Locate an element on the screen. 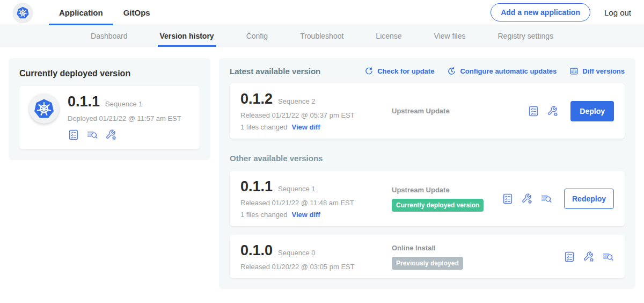  version-source-cell: Online Install Previously deployed is located at coordinates (478, 257).